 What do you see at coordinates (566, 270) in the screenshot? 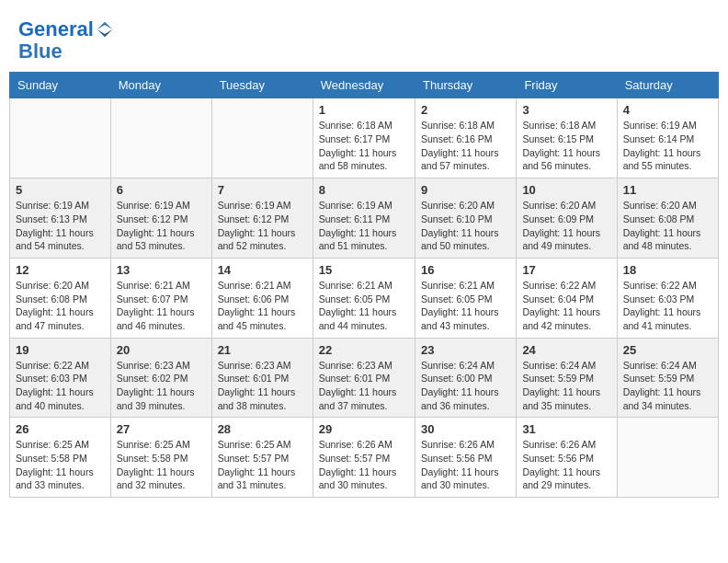
I see `day-number: 17` at bounding box center [566, 270].